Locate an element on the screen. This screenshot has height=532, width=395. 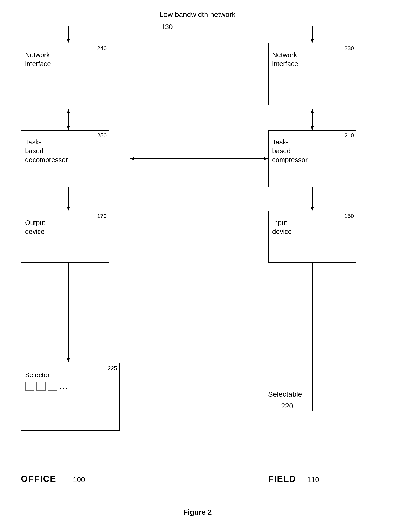
box-250-label: Task- based decompressor is located at coordinates (46, 151).